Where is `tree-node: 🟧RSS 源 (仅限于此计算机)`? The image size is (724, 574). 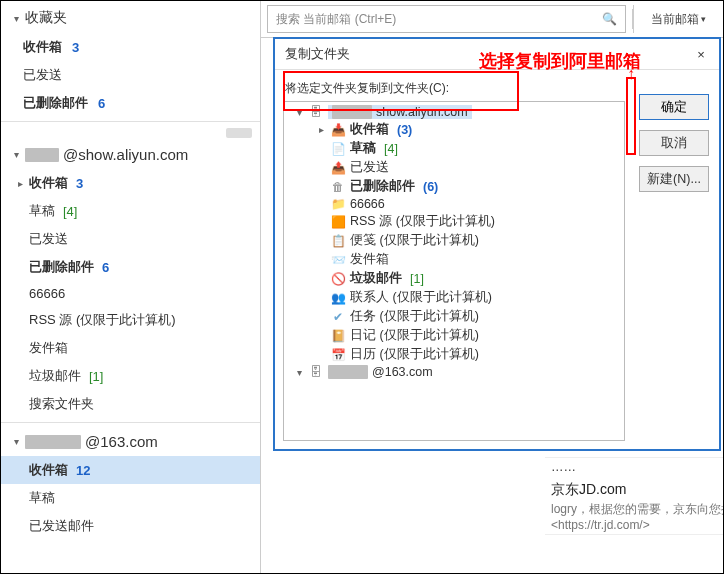 tree-node: 🟧RSS 源 (仅限于此计算机) is located at coordinates (454, 222).